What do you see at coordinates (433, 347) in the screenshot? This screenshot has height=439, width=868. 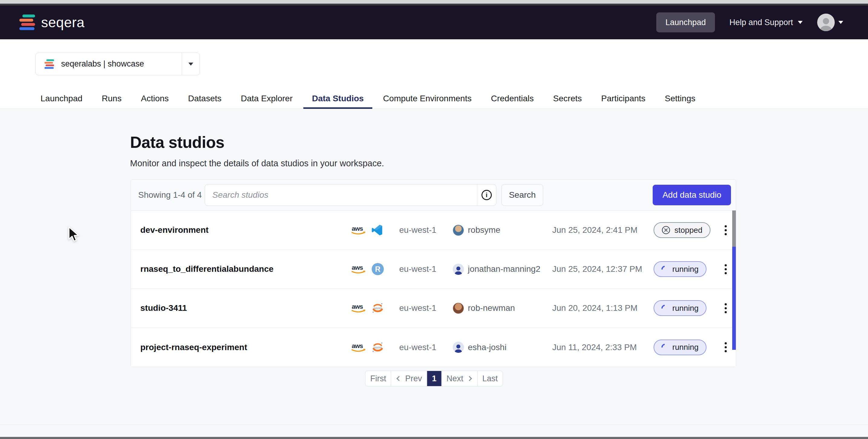 I see `table-row: project-rnaseq-experiment aws jupyter` at bounding box center [433, 347].